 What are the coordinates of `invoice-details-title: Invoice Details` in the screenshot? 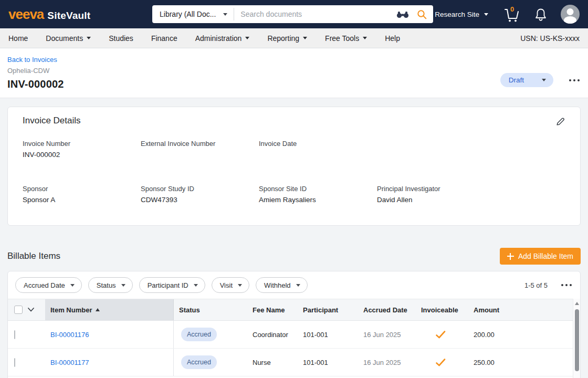 It's located at (294, 121).